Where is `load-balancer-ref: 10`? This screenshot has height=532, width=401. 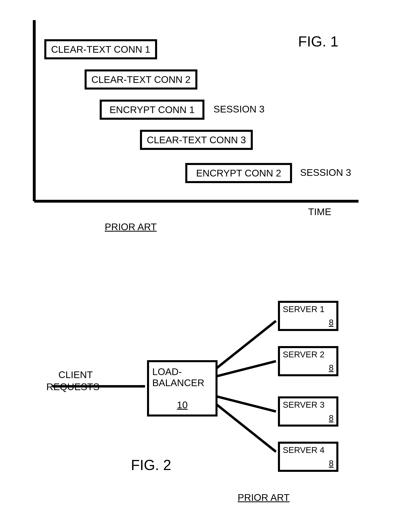 load-balancer-ref: 10 is located at coordinates (182, 405).